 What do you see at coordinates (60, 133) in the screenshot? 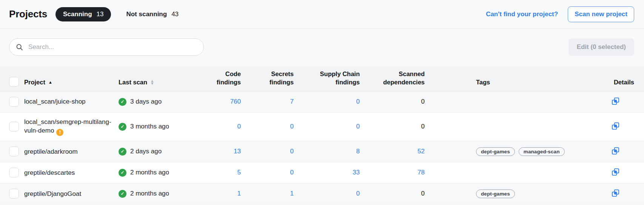
I see `warning-icon: !` at bounding box center [60, 133].